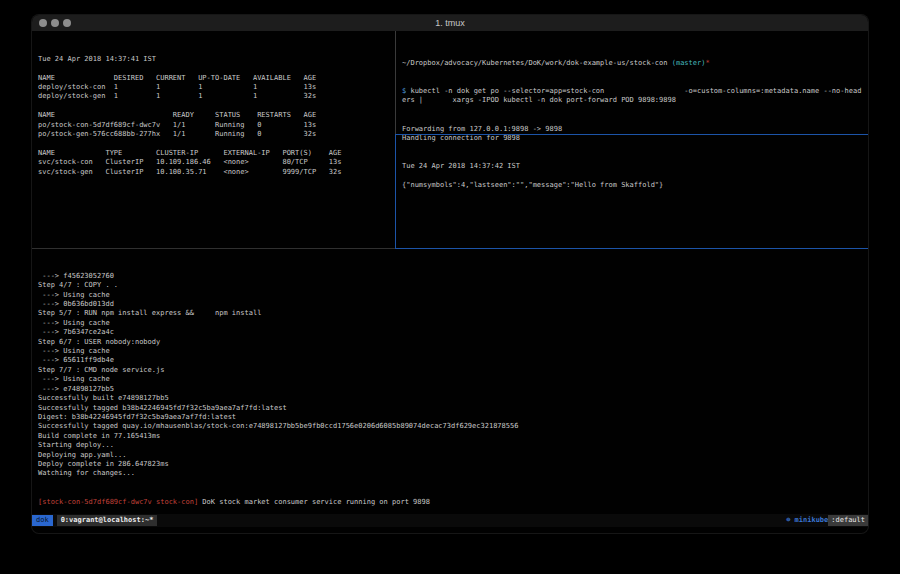 This screenshot has width=900, height=574. What do you see at coordinates (637, 64) in the screenshot?
I see `shell-path-line: ~/Dropbox/advocacy/Kubernetes/DoK/work/d…` at bounding box center [637, 64].